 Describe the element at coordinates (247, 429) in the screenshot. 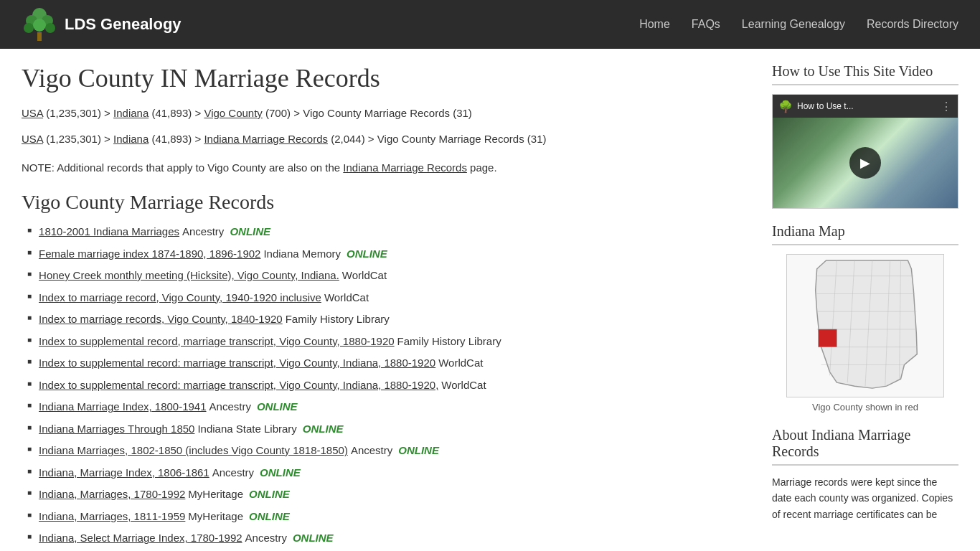

I see `record-source: Indiana State Library` at that location.